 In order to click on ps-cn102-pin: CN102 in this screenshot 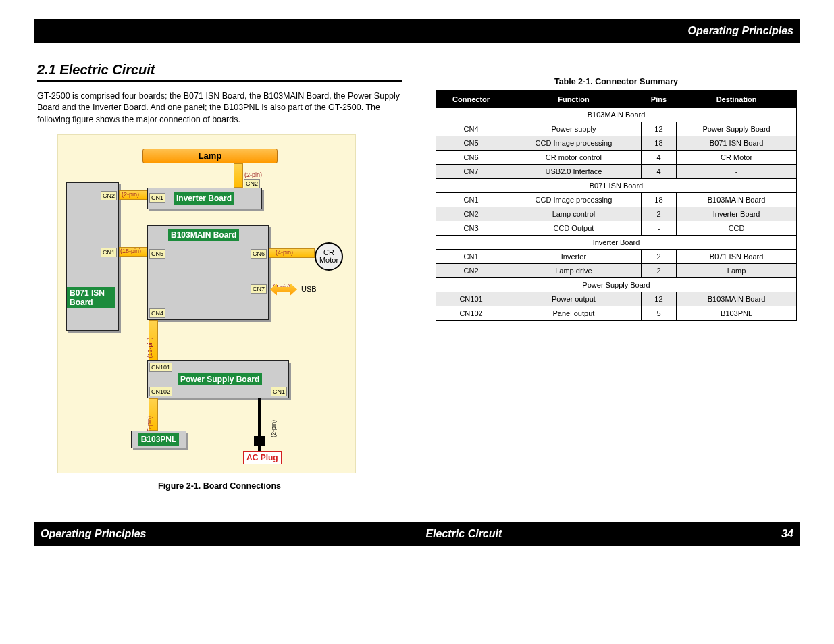, I will do `click(161, 392)`.